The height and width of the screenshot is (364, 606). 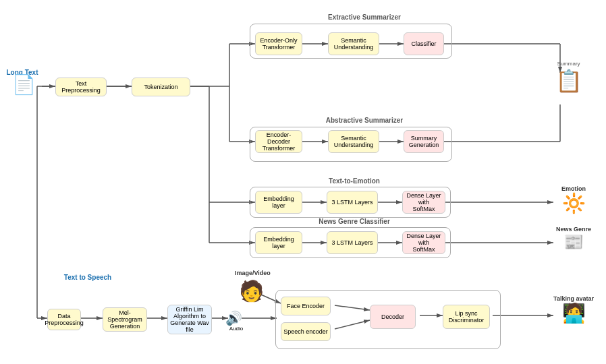 What do you see at coordinates (233, 318) in the screenshot?
I see `audio-icon: 🔊` at bounding box center [233, 318].